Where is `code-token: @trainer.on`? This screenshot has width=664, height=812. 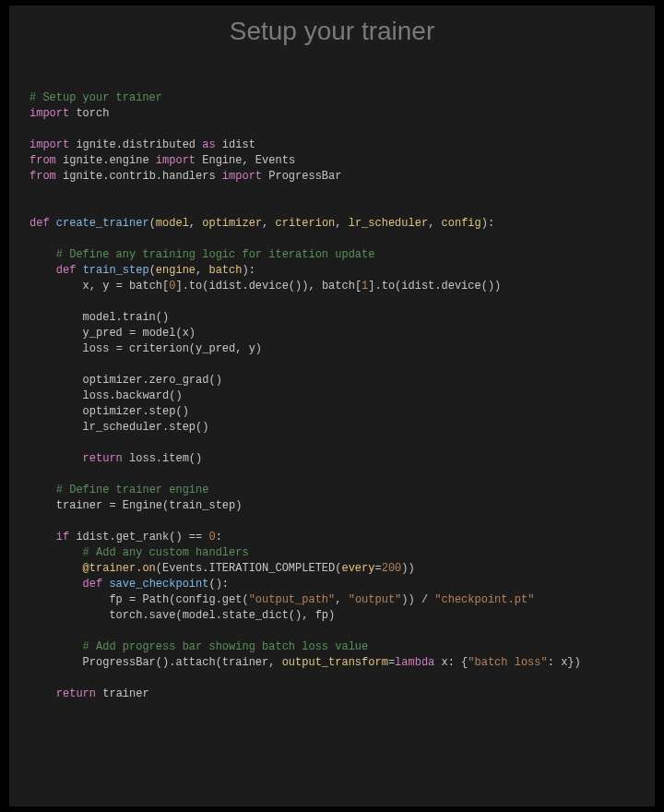
code-token: @trainer.on is located at coordinates (120, 568).